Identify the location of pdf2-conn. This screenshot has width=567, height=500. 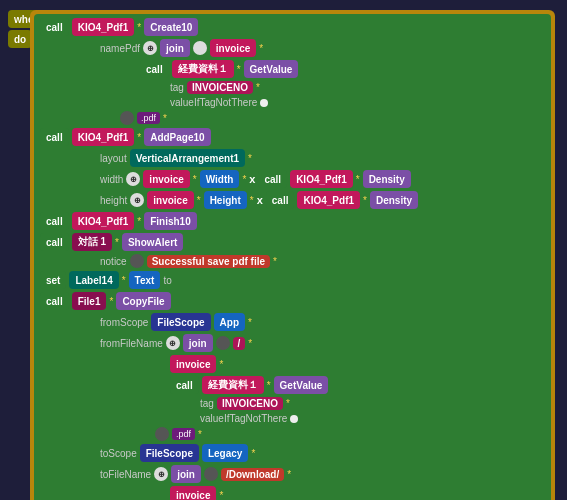
(162, 434).